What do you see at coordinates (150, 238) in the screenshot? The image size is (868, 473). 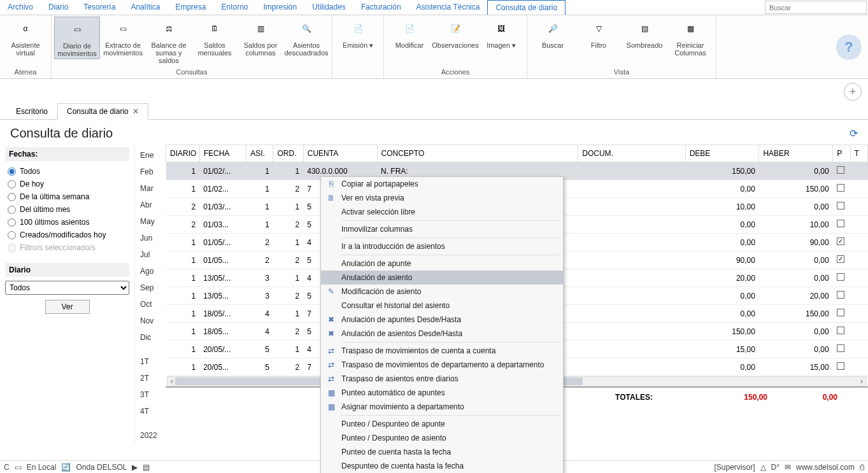 I see `month-jun: Jun` at bounding box center [150, 238].